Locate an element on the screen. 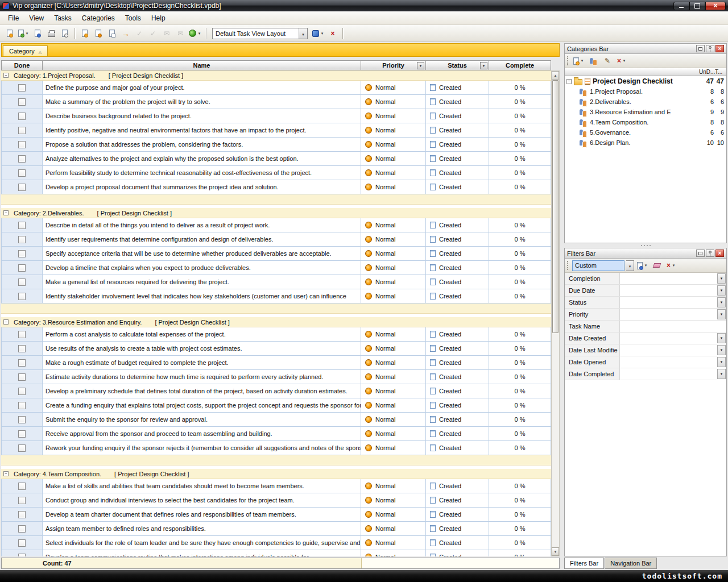 This screenshot has width=728, height=582. save-button is located at coordinates (38, 34).